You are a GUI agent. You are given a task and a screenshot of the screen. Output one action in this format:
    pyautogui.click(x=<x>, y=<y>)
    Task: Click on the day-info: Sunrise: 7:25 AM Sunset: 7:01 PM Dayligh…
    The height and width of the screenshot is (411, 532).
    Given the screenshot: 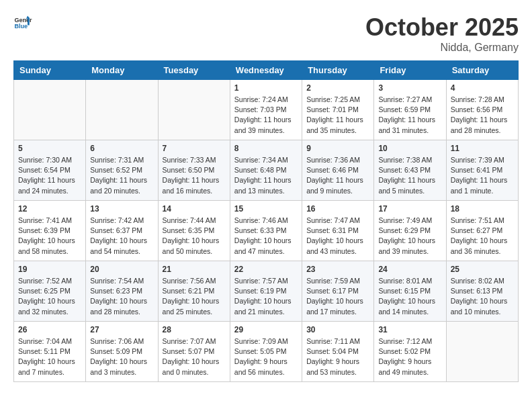 What is the action you would take?
    pyautogui.click(x=338, y=116)
    